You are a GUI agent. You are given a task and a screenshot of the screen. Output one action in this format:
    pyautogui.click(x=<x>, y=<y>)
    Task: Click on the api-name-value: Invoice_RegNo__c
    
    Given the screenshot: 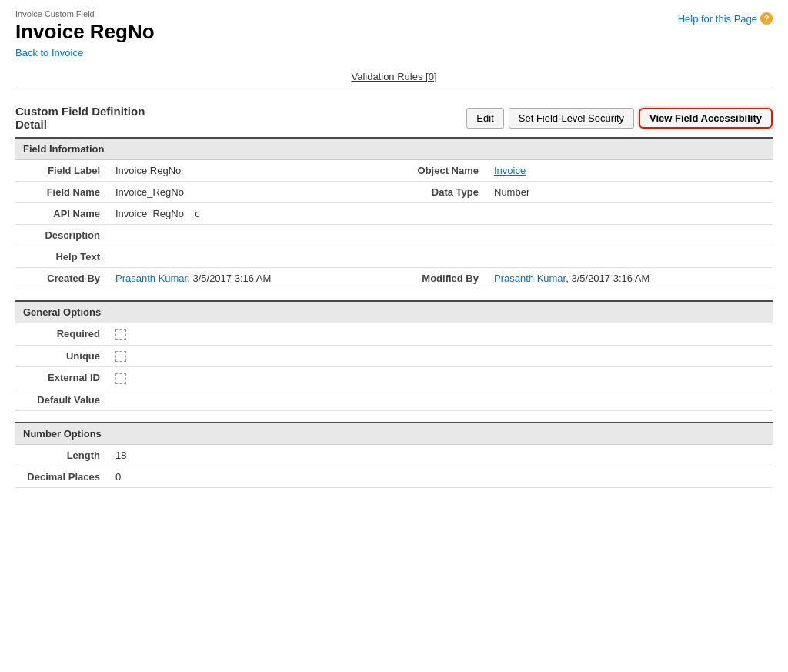 What is the action you would take?
    pyautogui.click(x=251, y=214)
    